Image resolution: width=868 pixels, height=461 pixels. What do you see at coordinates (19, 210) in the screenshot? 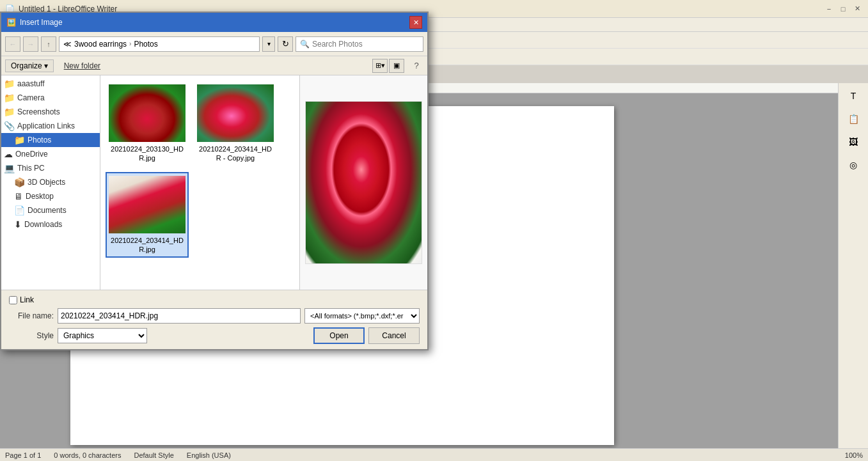
I see `folder-icon: 📄` at bounding box center [19, 210].